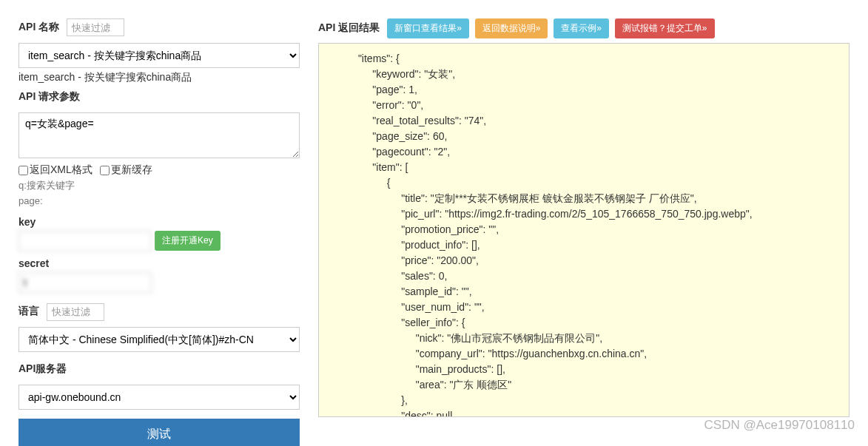  What do you see at coordinates (159, 186) in the screenshot?
I see `hint-q: q:搜索关键字` at bounding box center [159, 186].